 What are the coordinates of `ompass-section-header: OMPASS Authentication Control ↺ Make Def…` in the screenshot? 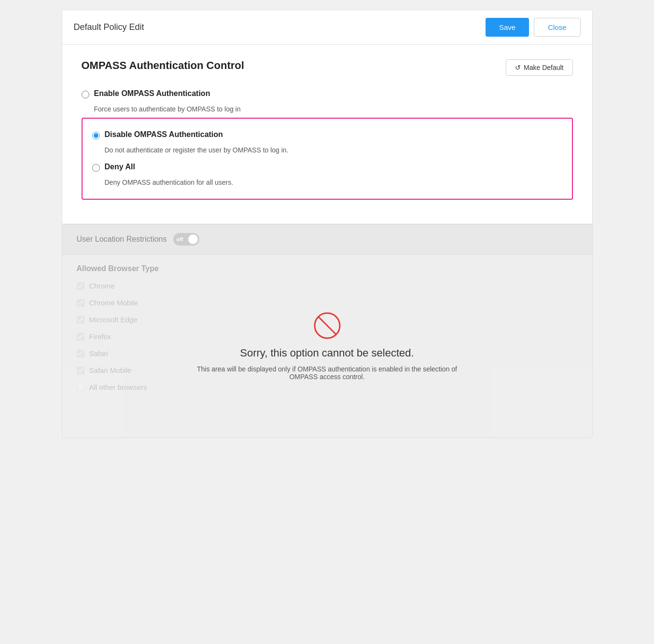 It's located at (327, 68).